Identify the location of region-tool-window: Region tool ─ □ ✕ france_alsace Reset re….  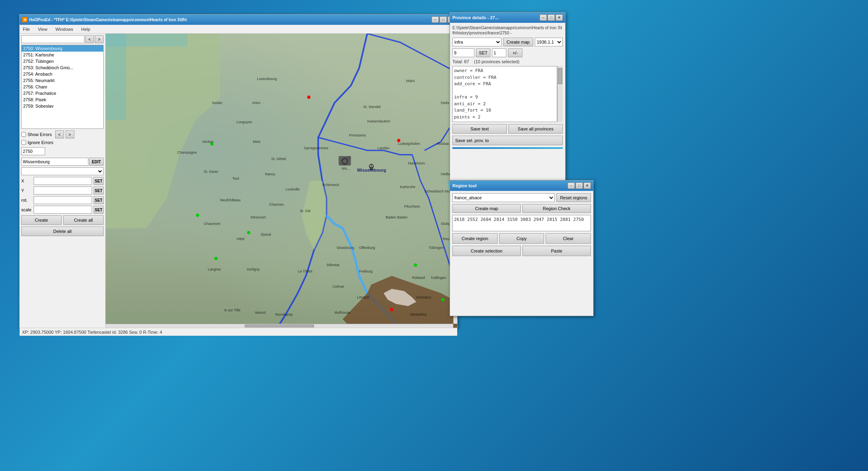
(522, 248).